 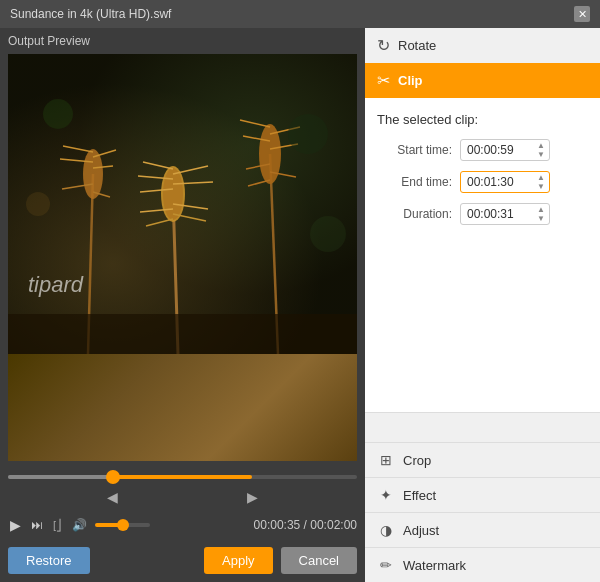 I want to click on spacer, so click(x=482, y=427).